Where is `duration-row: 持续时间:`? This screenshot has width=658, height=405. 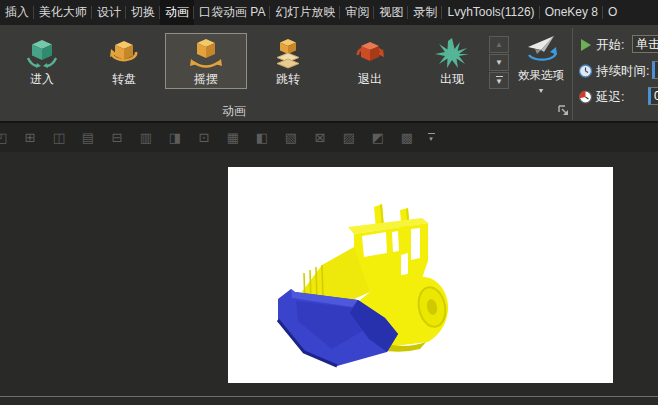 duration-row: 持续时间: is located at coordinates (614, 71).